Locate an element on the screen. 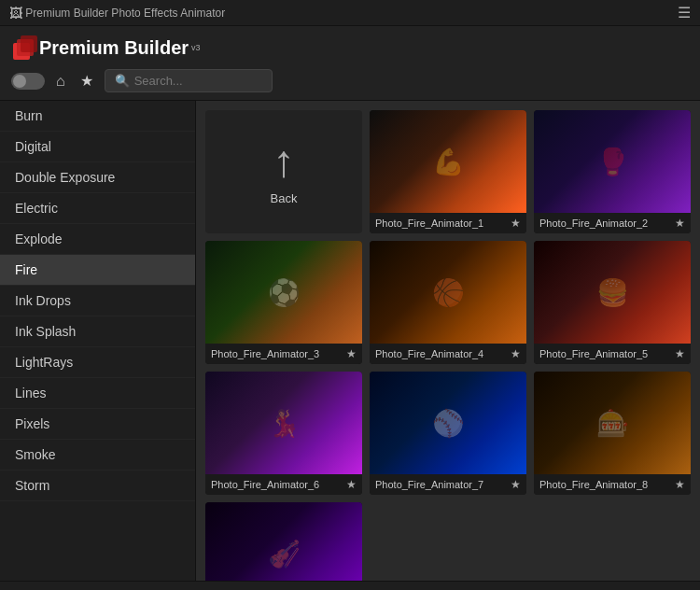 The width and height of the screenshot is (700, 590). sidebar-item-pixels: Pixels is located at coordinates (97, 424).